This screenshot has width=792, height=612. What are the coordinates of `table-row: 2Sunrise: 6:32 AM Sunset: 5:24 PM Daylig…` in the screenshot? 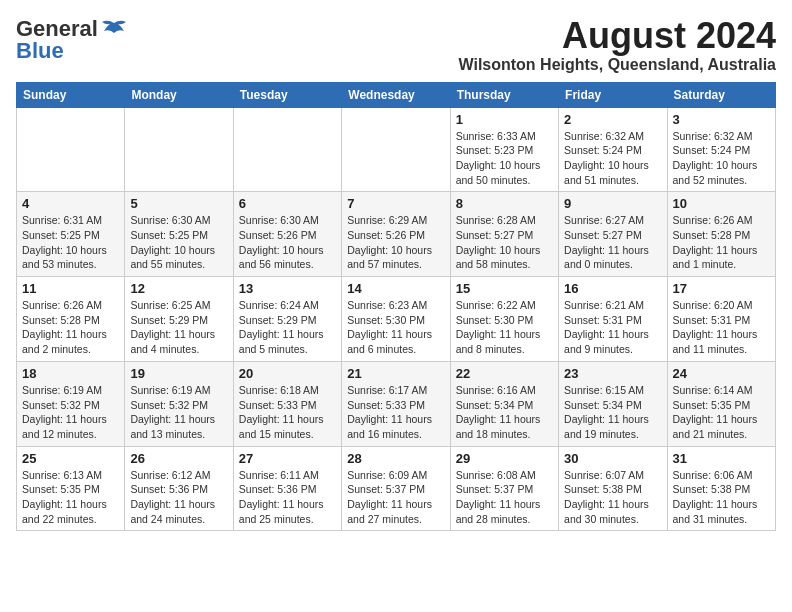 It's located at (613, 150).